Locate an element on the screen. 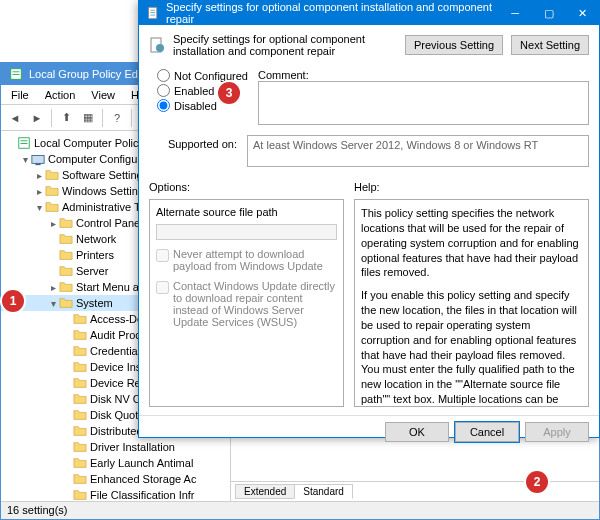 This screenshot has width=600, height=520. apply-button: Apply is located at coordinates (557, 432).